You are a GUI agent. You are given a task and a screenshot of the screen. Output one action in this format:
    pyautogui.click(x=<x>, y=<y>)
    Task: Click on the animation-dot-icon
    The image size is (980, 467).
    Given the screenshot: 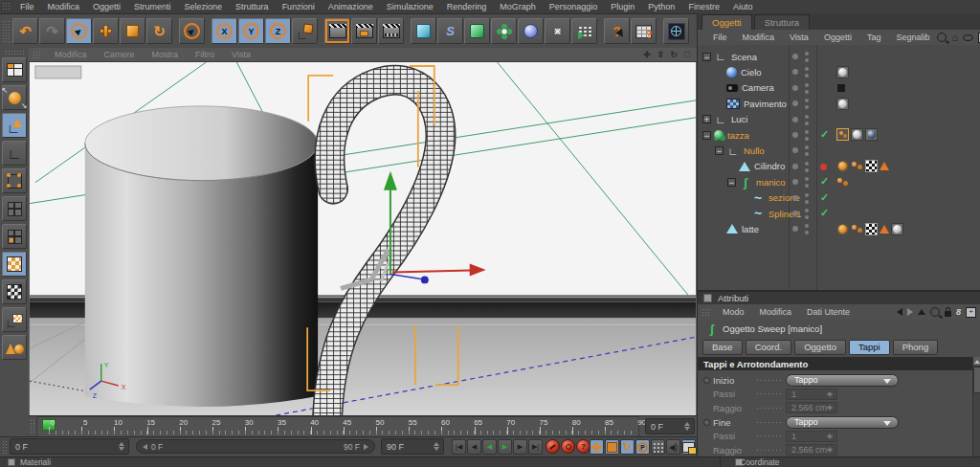 What is the action you would take?
    pyautogui.click(x=706, y=381)
    